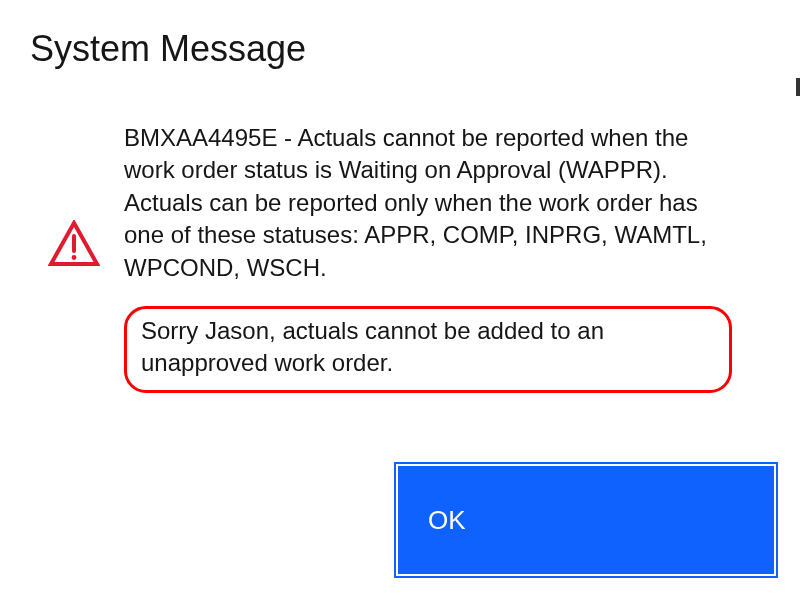 The width and height of the screenshot is (800, 600). Describe the element at coordinates (798, 87) in the screenshot. I see `scrollbar-tick` at that location.